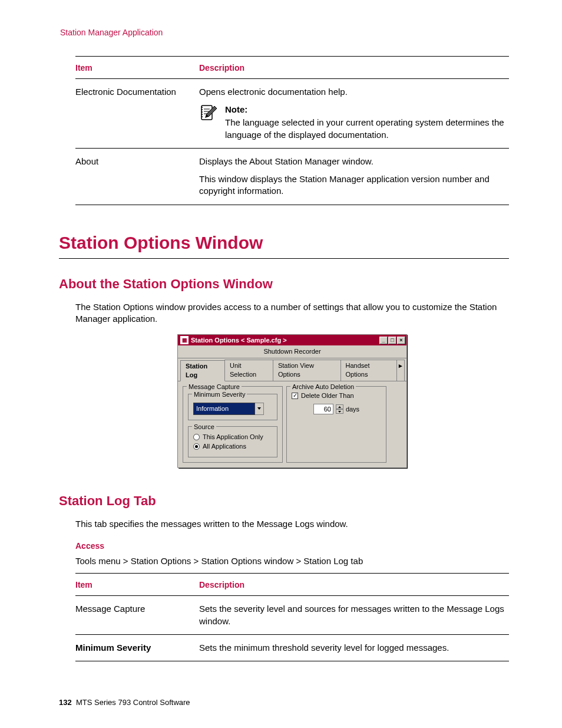 This screenshot has height=728, width=562. Describe the element at coordinates (339, 411) in the screenshot. I see `spin-down-icon` at that location.